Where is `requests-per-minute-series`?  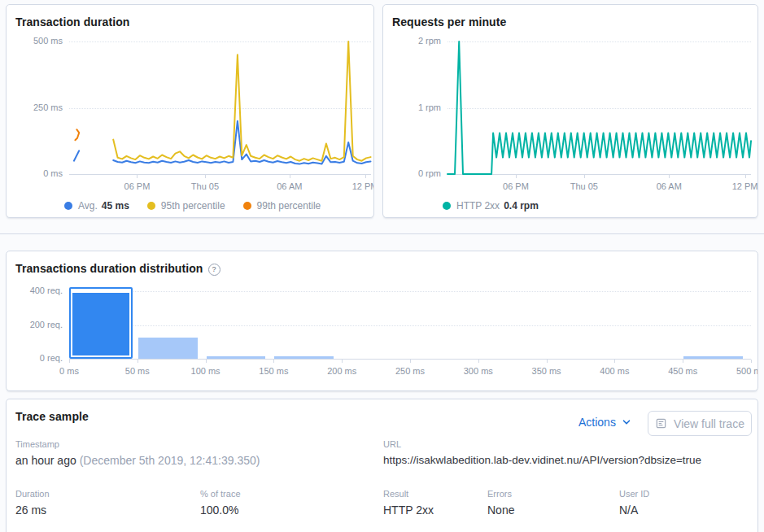 requests-per-minute-series is located at coordinates (599, 107).